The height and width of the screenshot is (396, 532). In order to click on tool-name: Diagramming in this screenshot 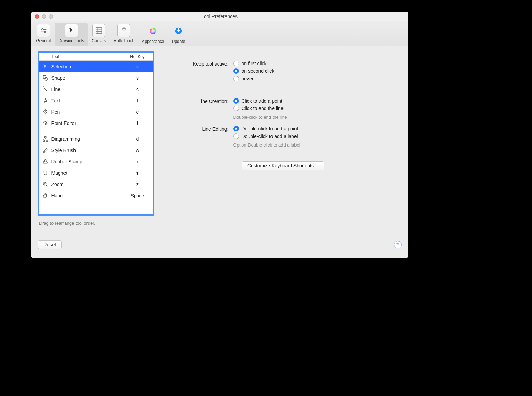, I will do `click(87, 139)`.